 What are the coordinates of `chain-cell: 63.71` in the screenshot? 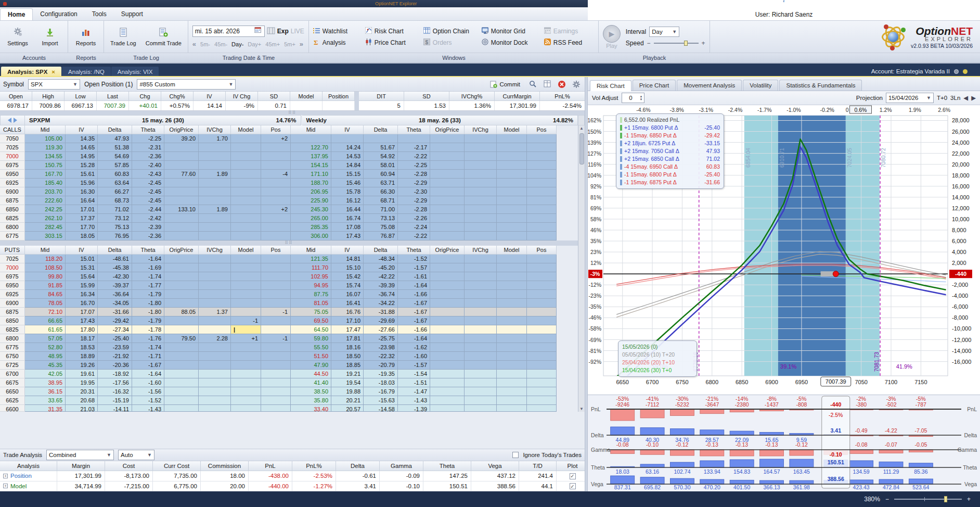 It's located at (381, 183).